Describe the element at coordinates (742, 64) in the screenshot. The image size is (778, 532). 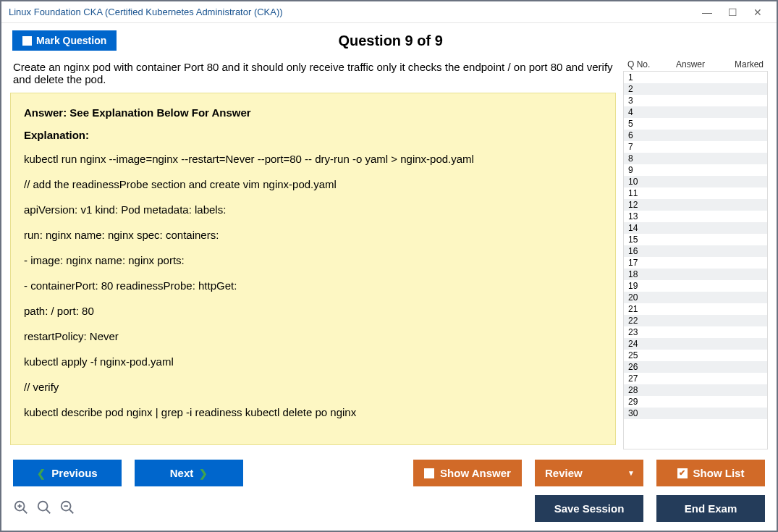
I see `col-marked: Marked` at that location.